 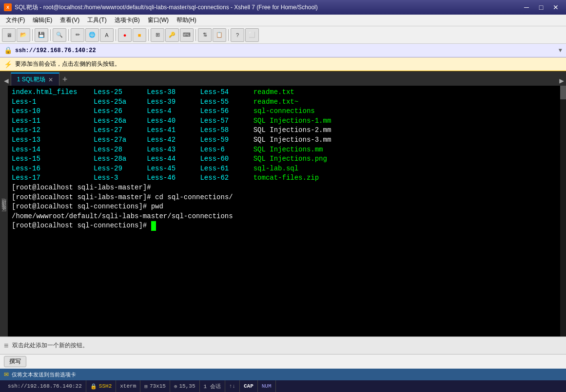 What do you see at coordinates (105, 386) in the screenshot?
I see `status-ssh-label: SSH2` at bounding box center [105, 386].